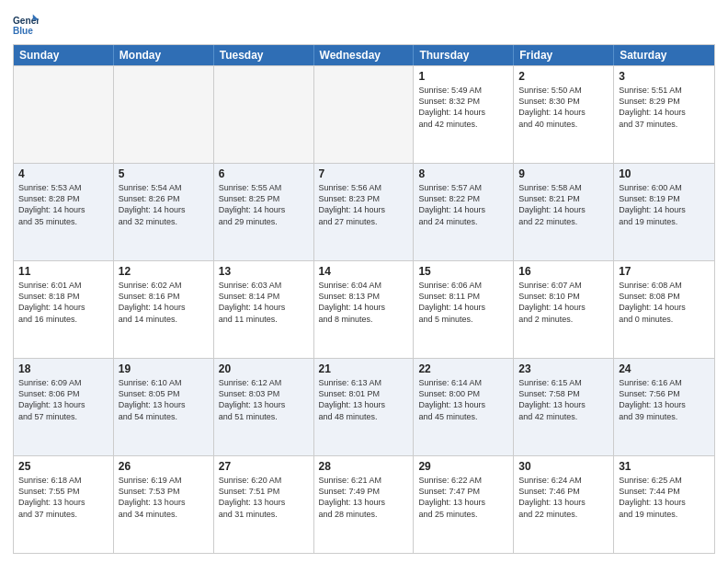 This screenshot has width=728, height=563. What do you see at coordinates (463, 407) in the screenshot?
I see `calendar-cell: 22Sunrise: 6:14 AM Sunset: 8:00 PM Dayli…` at bounding box center [463, 407].